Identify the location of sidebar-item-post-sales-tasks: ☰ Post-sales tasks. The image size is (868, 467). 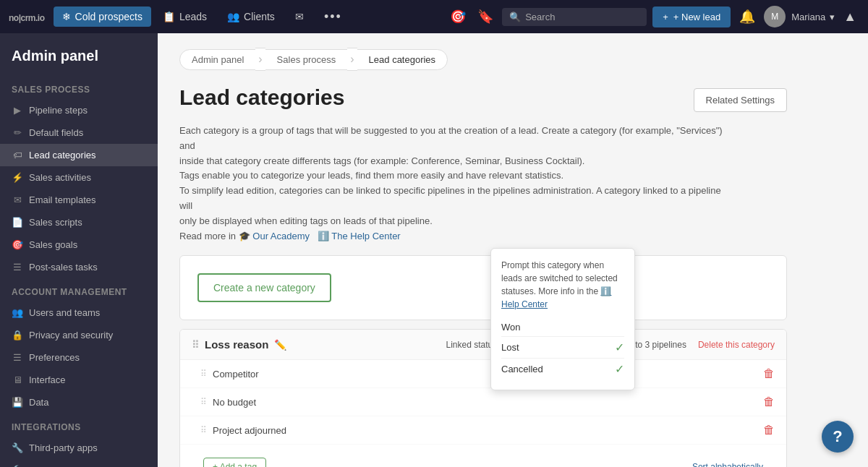
(79, 267).